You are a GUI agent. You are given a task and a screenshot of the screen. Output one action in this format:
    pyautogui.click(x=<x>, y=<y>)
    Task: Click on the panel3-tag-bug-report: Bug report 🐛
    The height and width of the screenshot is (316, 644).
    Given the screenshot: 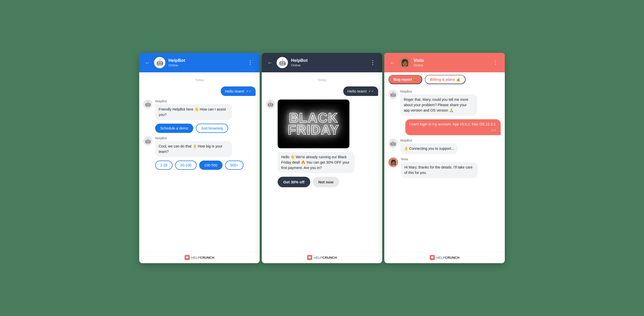 What is the action you would take?
    pyautogui.click(x=405, y=80)
    